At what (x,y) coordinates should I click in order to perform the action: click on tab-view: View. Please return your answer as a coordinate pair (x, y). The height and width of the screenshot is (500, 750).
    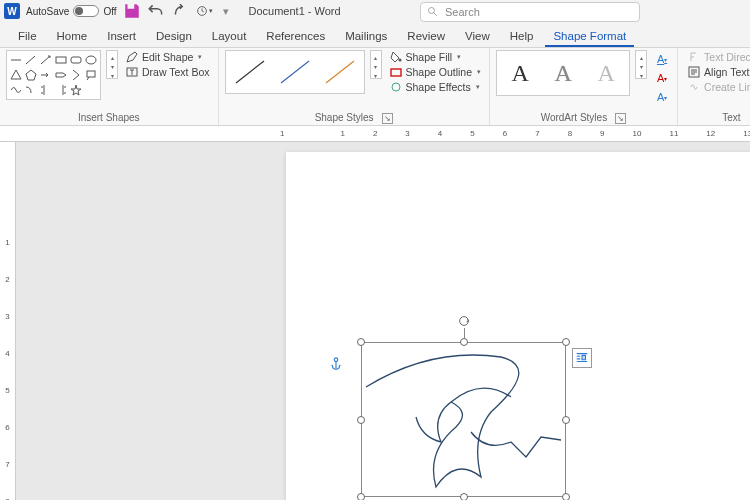
    Looking at the image, I should click on (478, 36).